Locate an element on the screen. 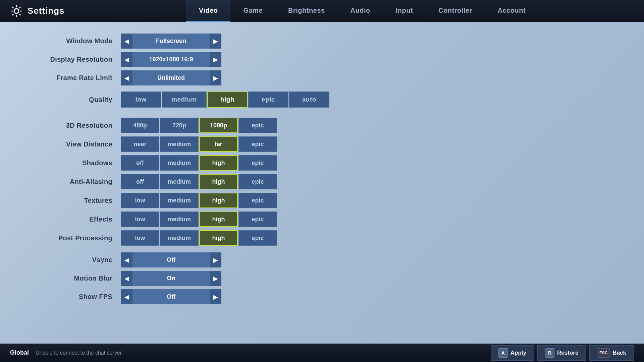 The image size is (644, 362). effects-label: Effects is located at coordinates (74, 219).